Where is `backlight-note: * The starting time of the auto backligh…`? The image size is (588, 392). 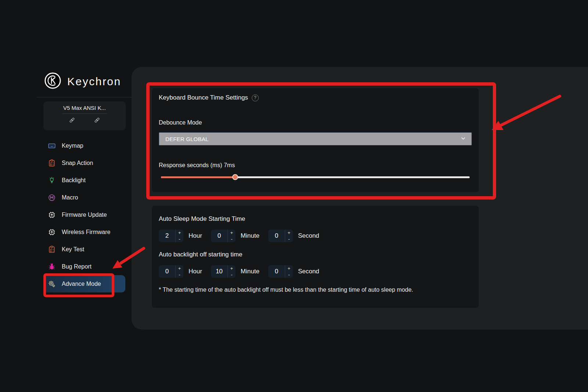 backlight-note: * The starting time of the auto backligh… is located at coordinates (286, 290).